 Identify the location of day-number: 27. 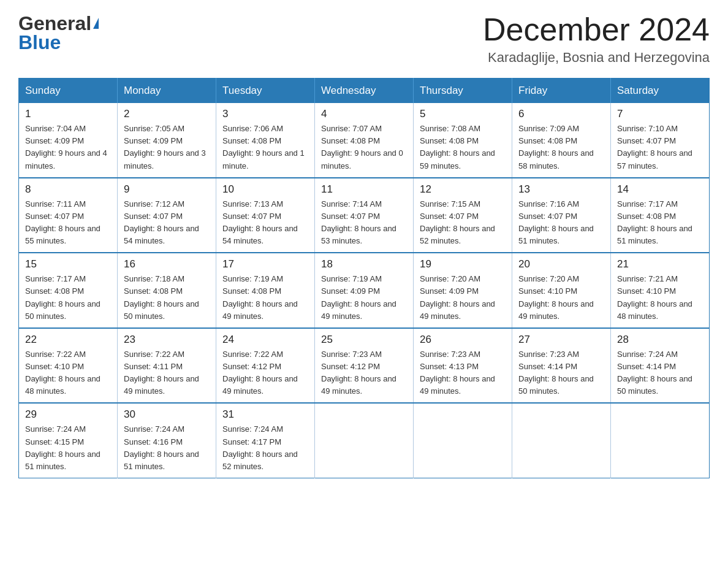
(561, 340).